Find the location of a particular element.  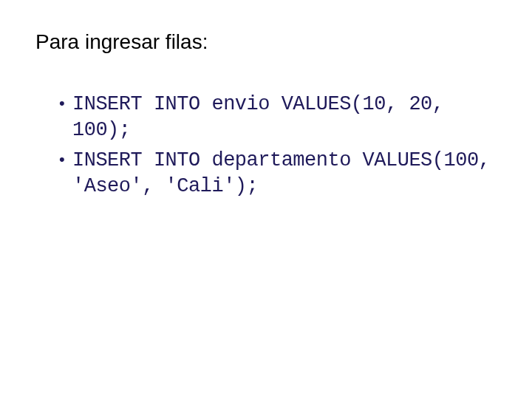

slide-title: Para ingresar filas: is located at coordinates (266, 42).